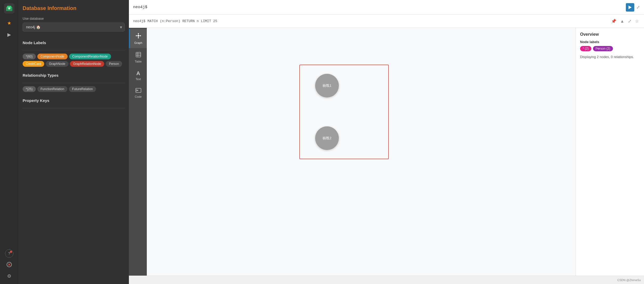 This screenshot has width=644, height=284. I want to click on database-select: neo4j 🏠, so click(74, 27).